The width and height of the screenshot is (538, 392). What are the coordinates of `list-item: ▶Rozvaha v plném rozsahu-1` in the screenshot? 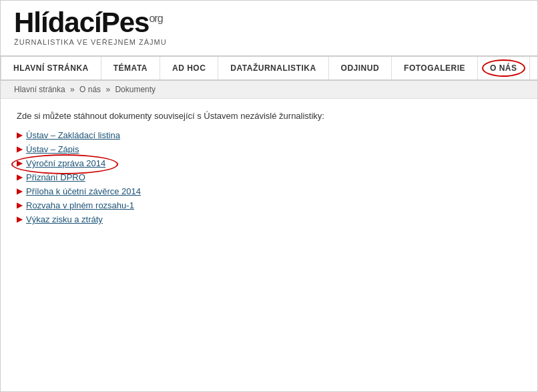 It's located at (269, 206).